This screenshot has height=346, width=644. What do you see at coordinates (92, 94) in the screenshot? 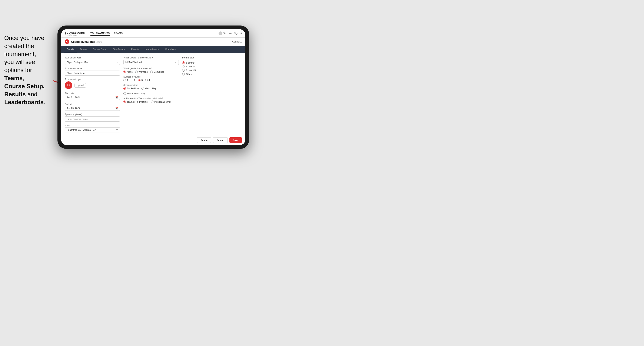
I see `left-column: Tournament Host Clippd College - Men Tou…` at bounding box center [92, 94].